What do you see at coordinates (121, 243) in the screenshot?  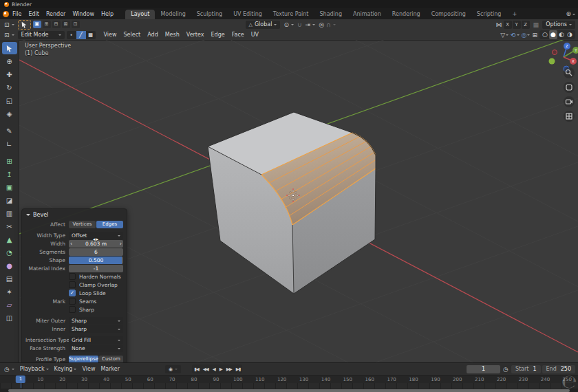 I see `increment-arrow: ›` at bounding box center [121, 243].